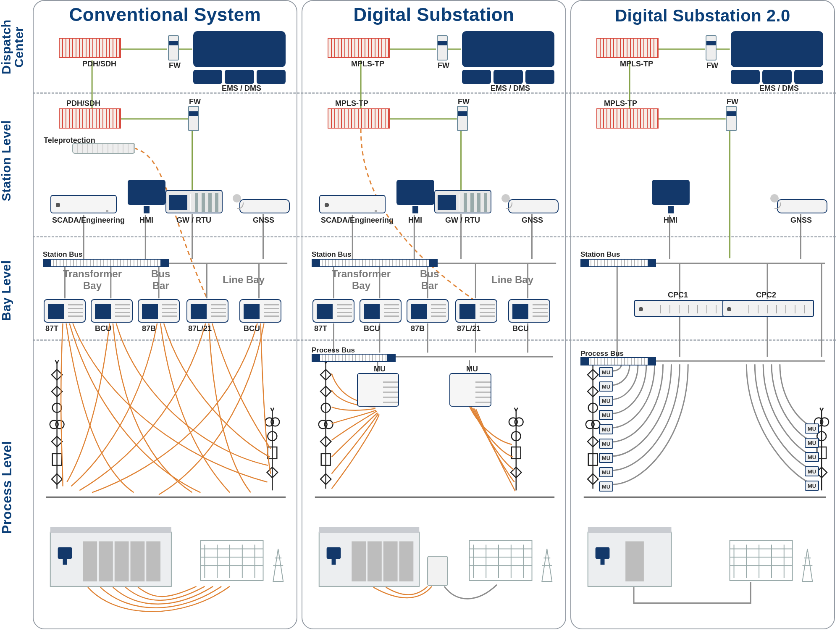  I want to click on station-fw-label: FW, so click(732, 102).